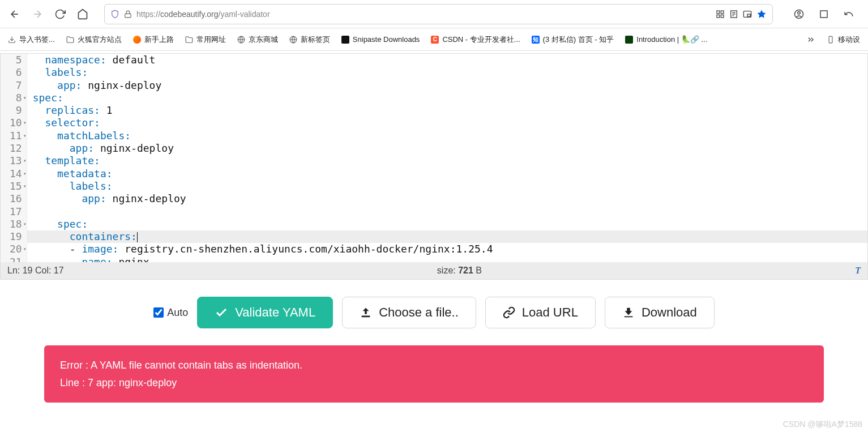 The width and height of the screenshot is (868, 432). I want to click on code-line: replicas: 1, so click(447, 110).